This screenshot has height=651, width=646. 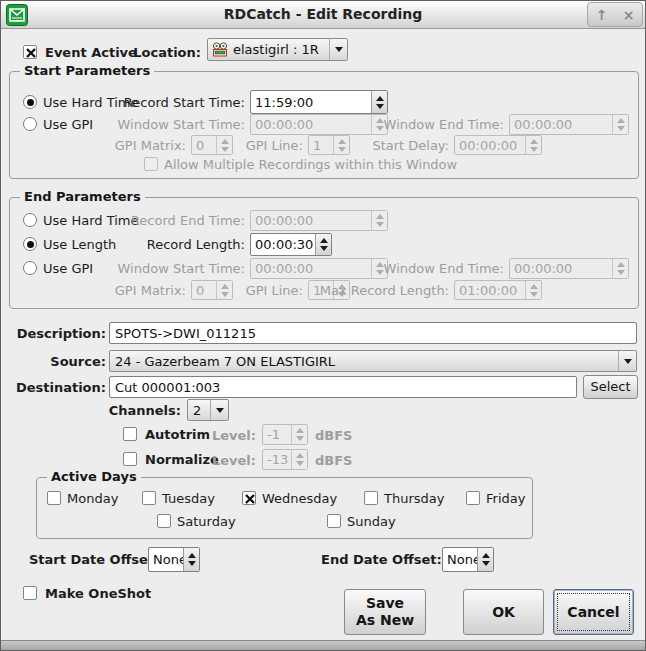 What do you see at coordinates (343, 387) in the screenshot?
I see `destination-input` at bounding box center [343, 387].